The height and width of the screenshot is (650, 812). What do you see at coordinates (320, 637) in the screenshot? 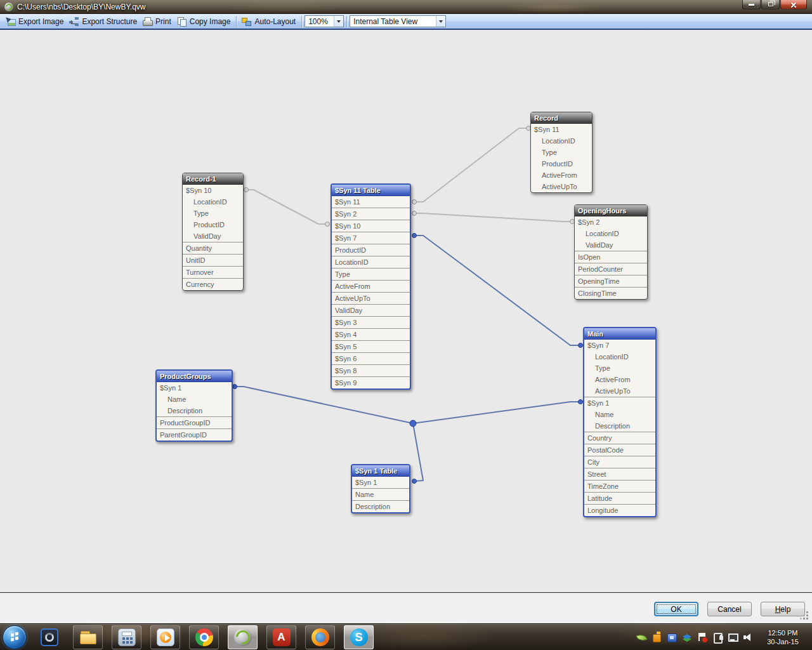
I see `taskbar-firefox-button` at bounding box center [320, 637].